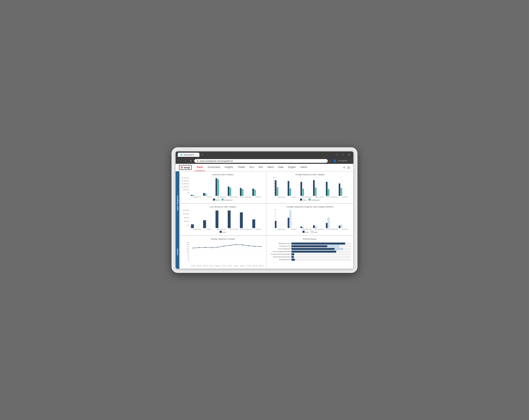  What do you see at coordinates (310, 207) in the screenshot?
I see `assignment-title: Average Assignment Length by Labor Categ…` at bounding box center [310, 207].